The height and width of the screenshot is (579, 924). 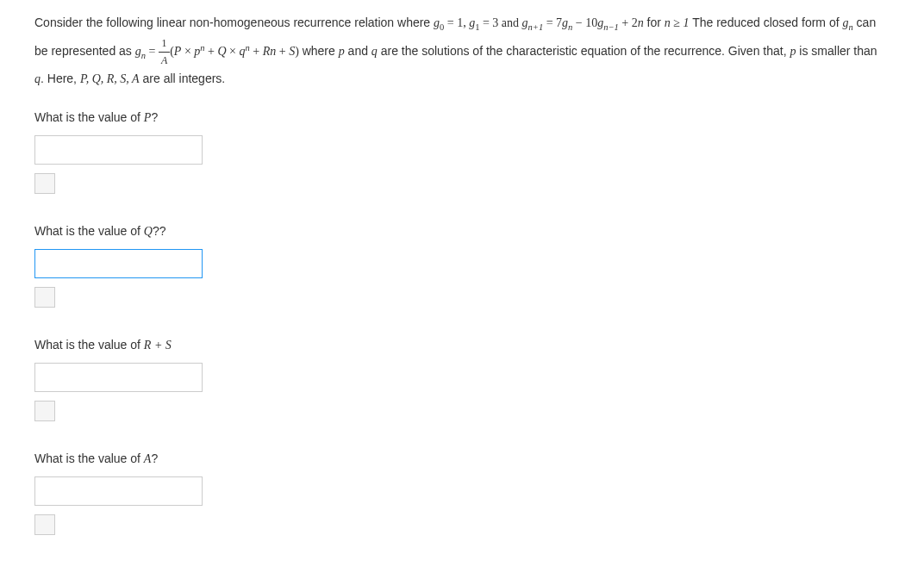 What do you see at coordinates (119, 377) in the screenshot?
I see `answer-input-rs` at bounding box center [119, 377].